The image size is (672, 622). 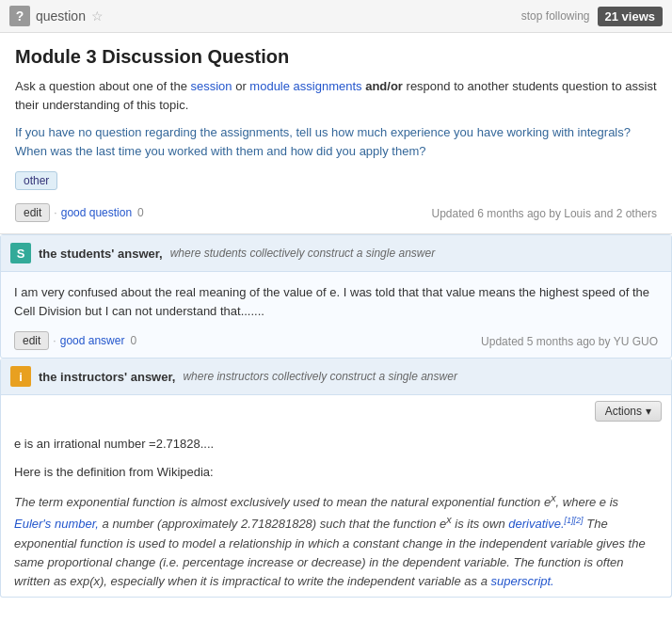 What do you see at coordinates (536, 525) in the screenshot?
I see `derivative-link: derivative.` at bounding box center [536, 525].